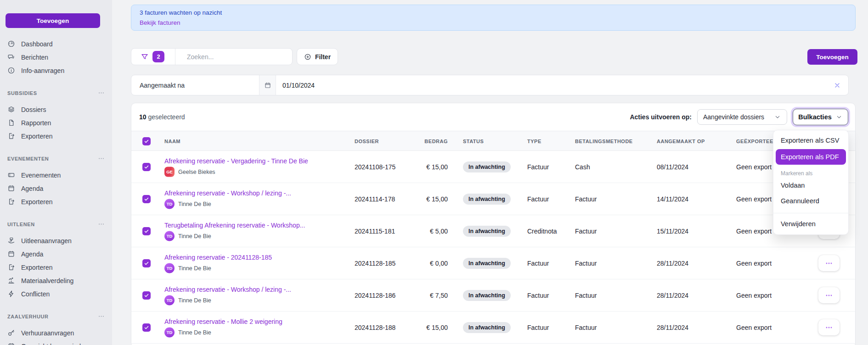 The width and height of the screenshot is (868, 345). I want to click on active-filter-value: 01/10/2024, so click(299, 85).